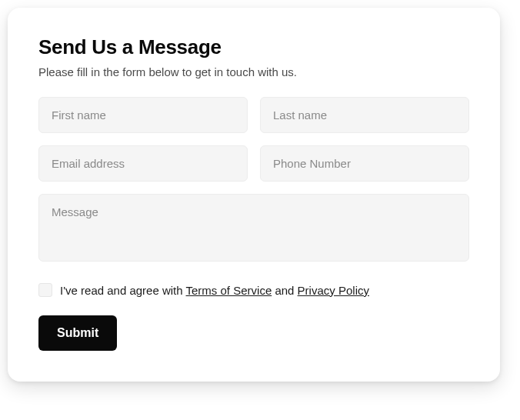 Image resolution: width=520 pixels, height=420 pixels. I want to click on agreement-checkbox, so click(45, 290).